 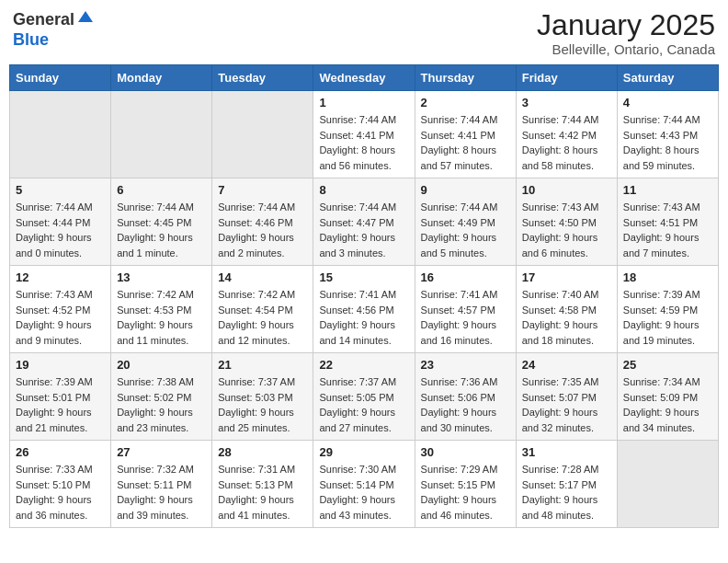 What do you see at coordinates (364, 190) in the screenshot?
I see `day-number: 8` at bounding box center [364, 190].